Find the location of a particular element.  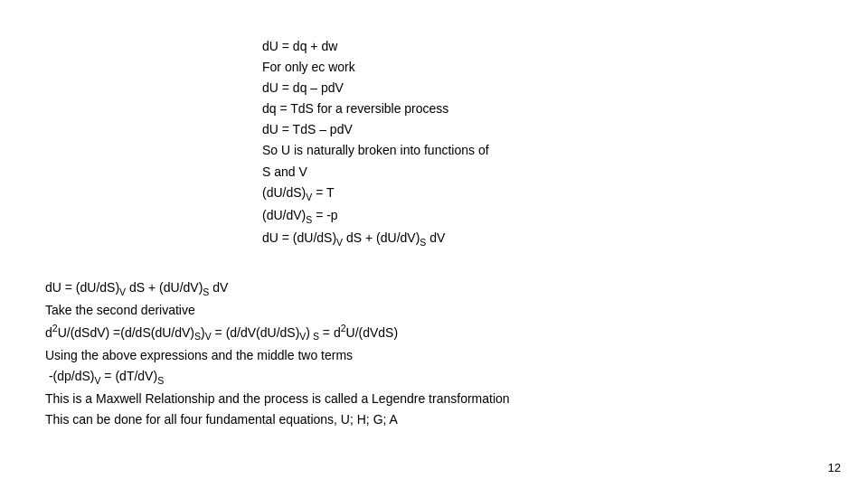

line-2: For only ec work is located at coordinates (552, 67).